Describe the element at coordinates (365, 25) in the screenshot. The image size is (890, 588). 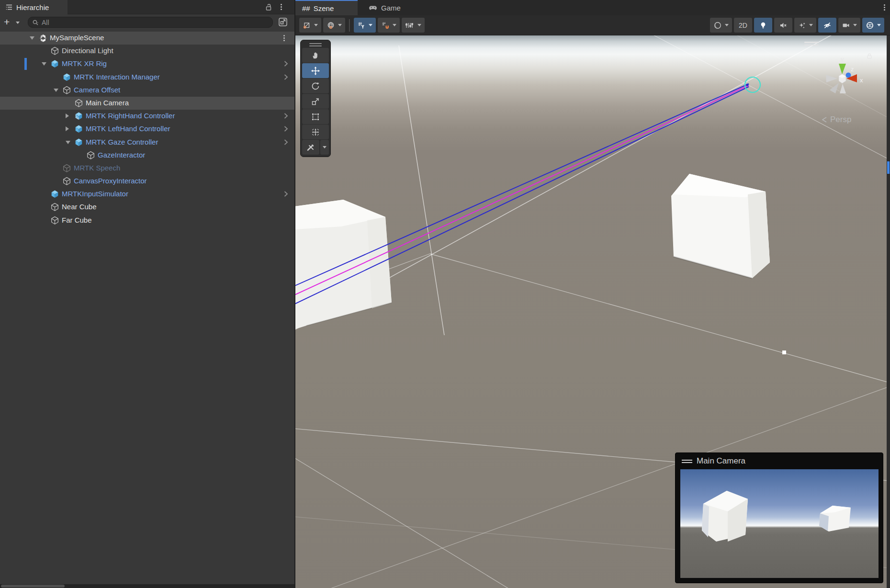
I see `grid-visibility-toggle` at that location.